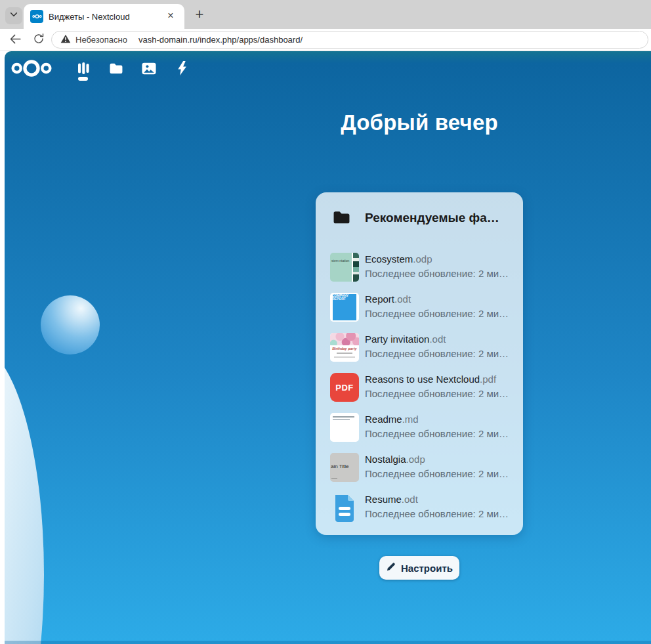 The image size is (651, 644). What do you see at coordinates (432, 218) in the screenshot?
I see `widget-title: Рекомендуемые фа…` at bounding box center [432, 218].